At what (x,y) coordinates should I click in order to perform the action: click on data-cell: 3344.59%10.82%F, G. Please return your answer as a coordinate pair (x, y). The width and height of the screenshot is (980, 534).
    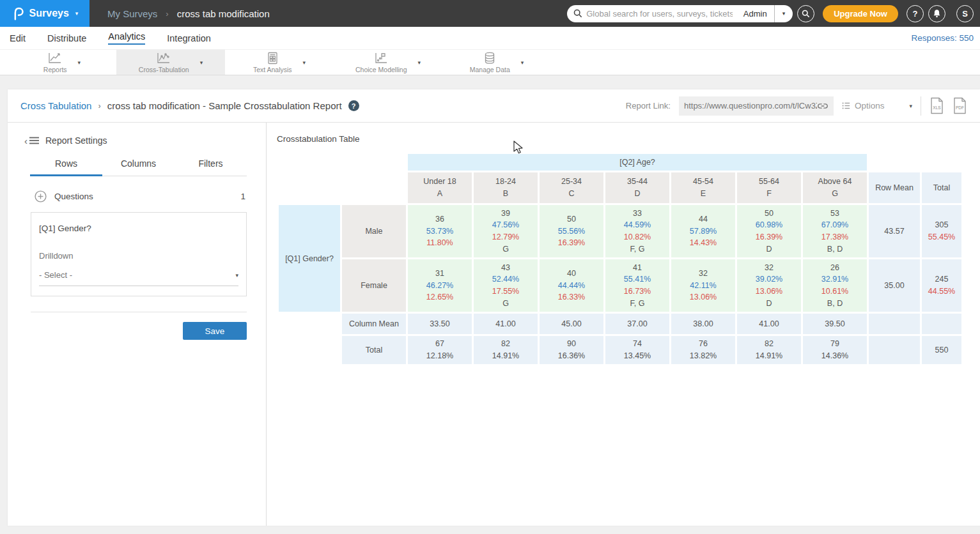
    Looking at the image, I should click on (637, 231).